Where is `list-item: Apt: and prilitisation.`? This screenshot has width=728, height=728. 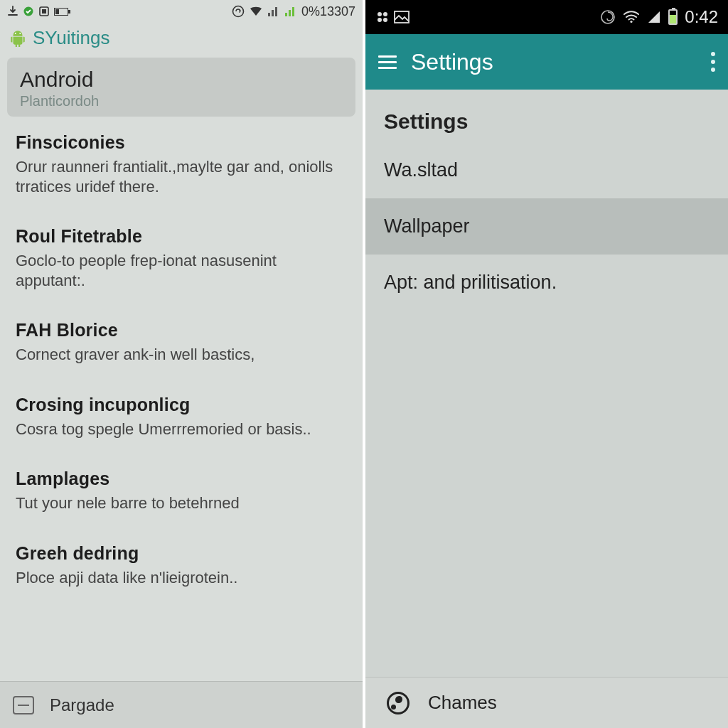 list-item: Apt: and prilitisation. is located at coordinates (547, 283).